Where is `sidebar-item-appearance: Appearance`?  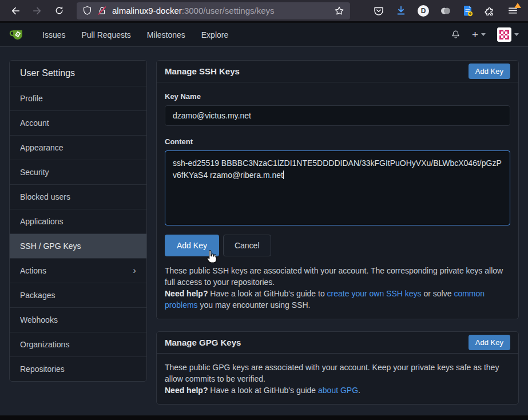 sidebar-item-appearance: Appearance is located at coordinates (78, 148).